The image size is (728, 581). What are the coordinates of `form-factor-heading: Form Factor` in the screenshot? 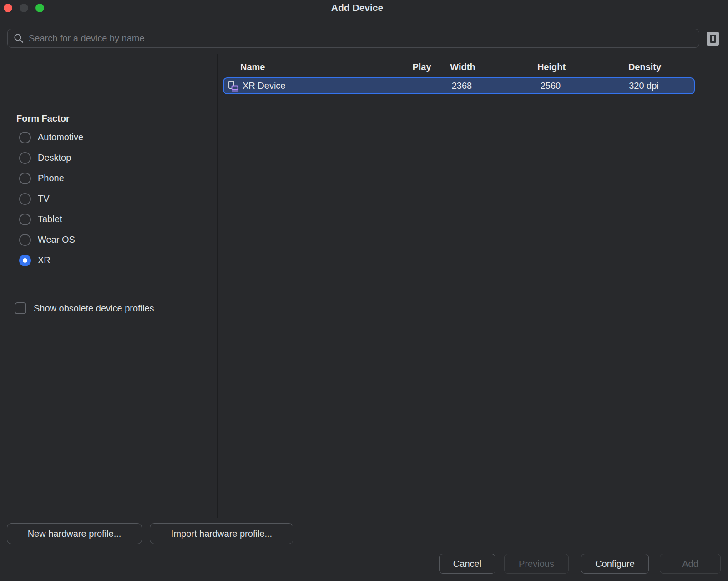 It's located at (43, 118).